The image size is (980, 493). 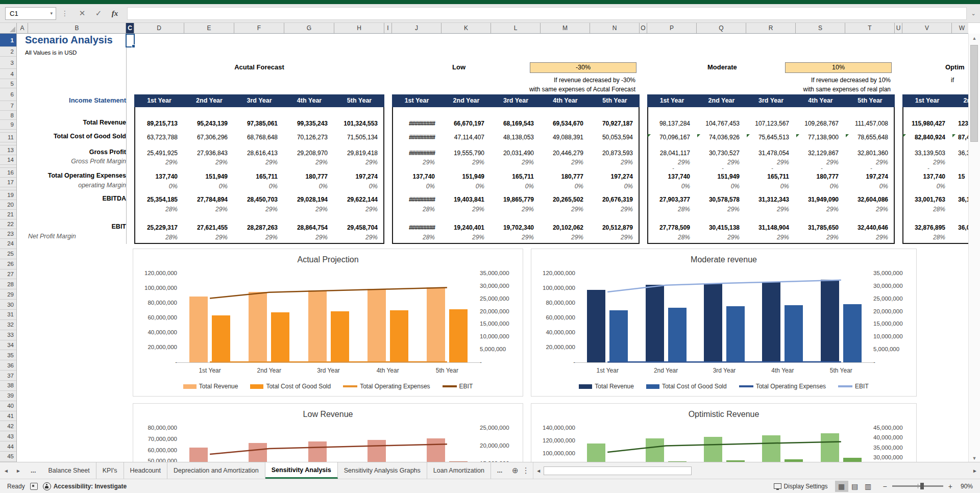 I want to click on column-header-V: V, so click(x=927, y=29).